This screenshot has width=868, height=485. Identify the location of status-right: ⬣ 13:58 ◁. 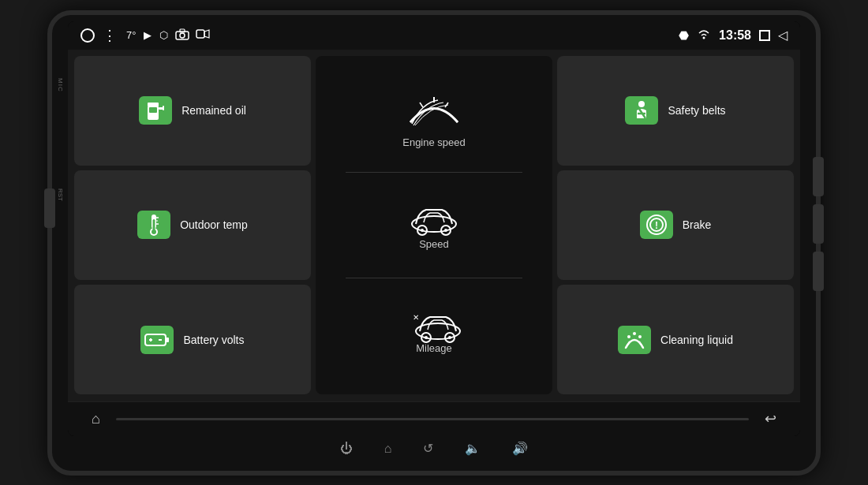
(733, 35).